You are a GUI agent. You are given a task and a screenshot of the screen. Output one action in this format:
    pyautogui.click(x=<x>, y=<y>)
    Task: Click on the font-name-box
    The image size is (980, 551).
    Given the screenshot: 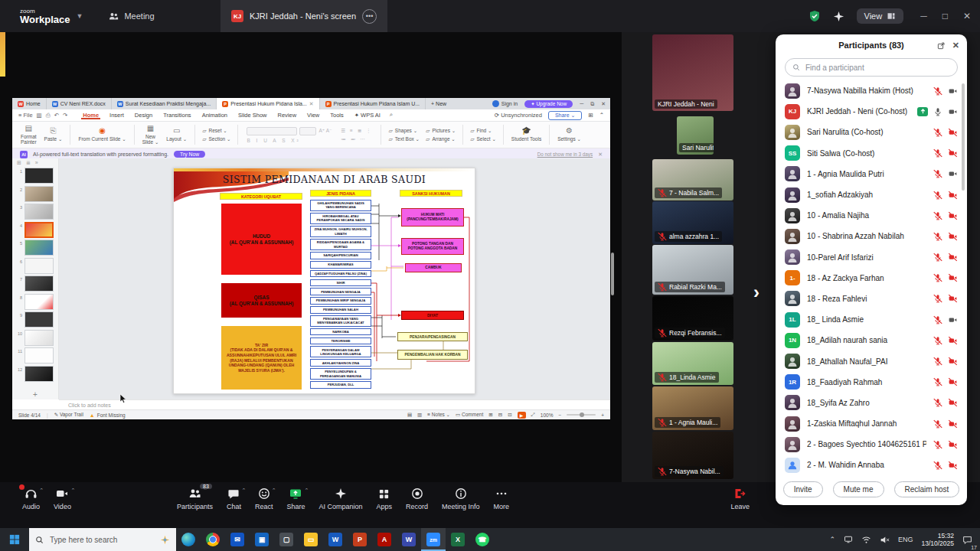 What is the action you would take?
    pyautogui.click(x=272, y=132)
    